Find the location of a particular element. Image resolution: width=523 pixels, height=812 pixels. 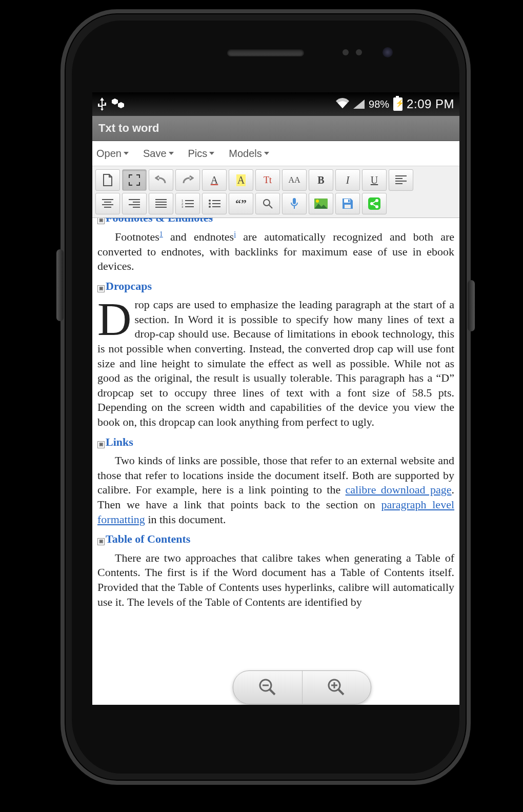

zoom-out-button is located at coordinates (268, 687).